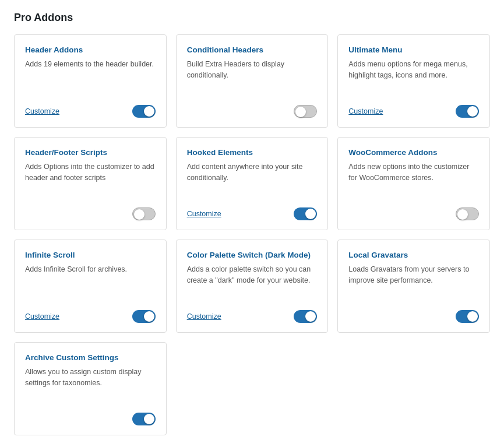  Describe the element at coordinates (467, 316) in the screenshot. I see `toggle-local-gravatars` at that location.